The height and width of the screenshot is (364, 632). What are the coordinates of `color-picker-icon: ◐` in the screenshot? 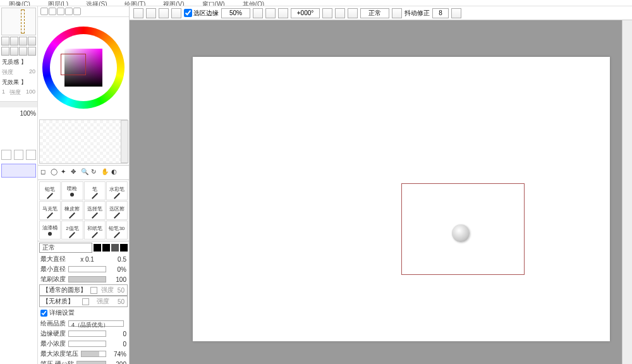 It's located at (116, 173).